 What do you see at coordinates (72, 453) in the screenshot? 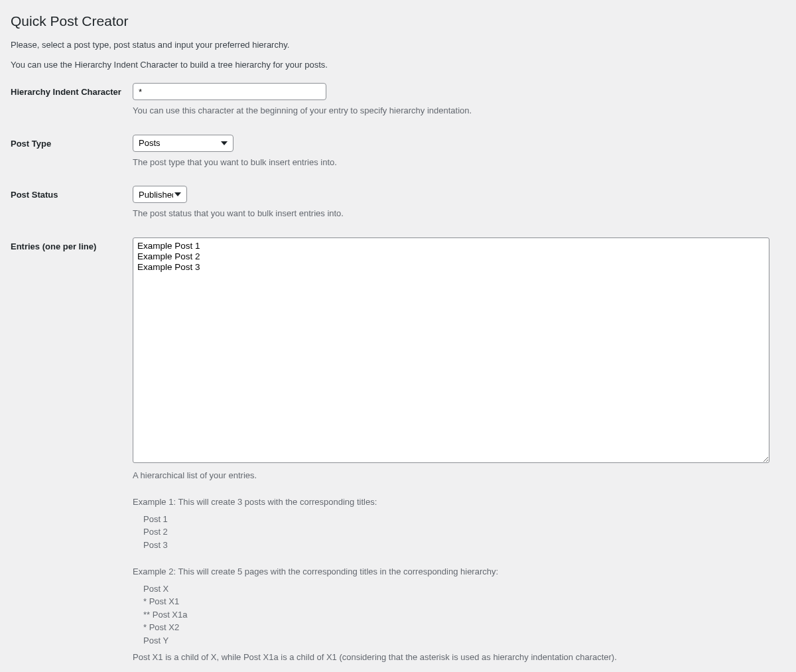
I see `entries-label: Entries (one per line)` at bounding box center [72, 453].